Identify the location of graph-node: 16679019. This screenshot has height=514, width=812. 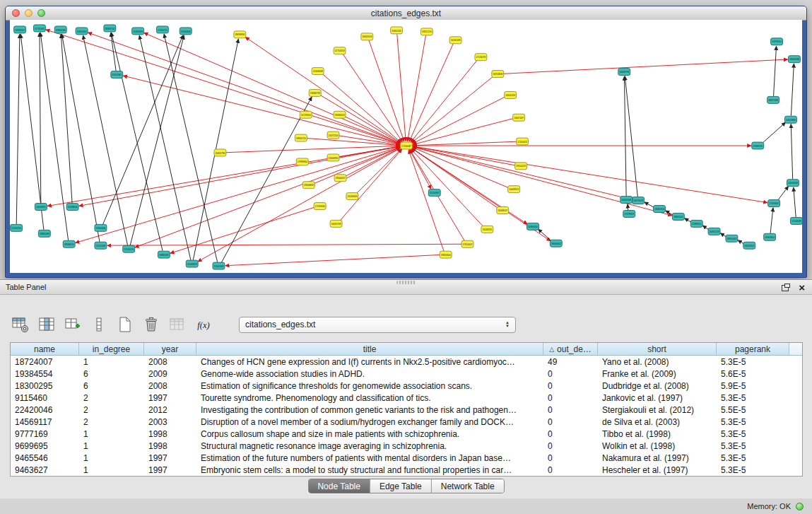
(639, 201).